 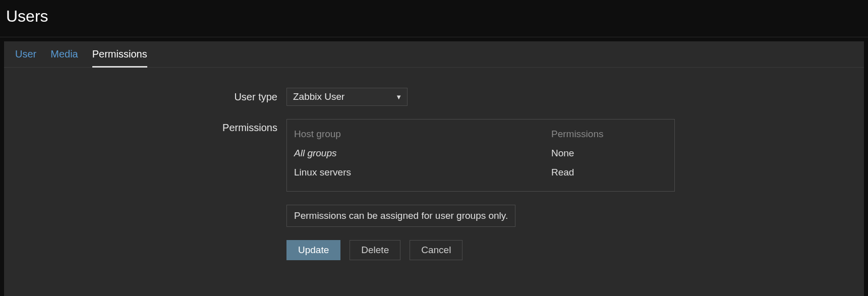 What do you see at coordinates (609, 172) in the screenshot?
I see `cell-permission: Read` at bounding box center [609, 172].